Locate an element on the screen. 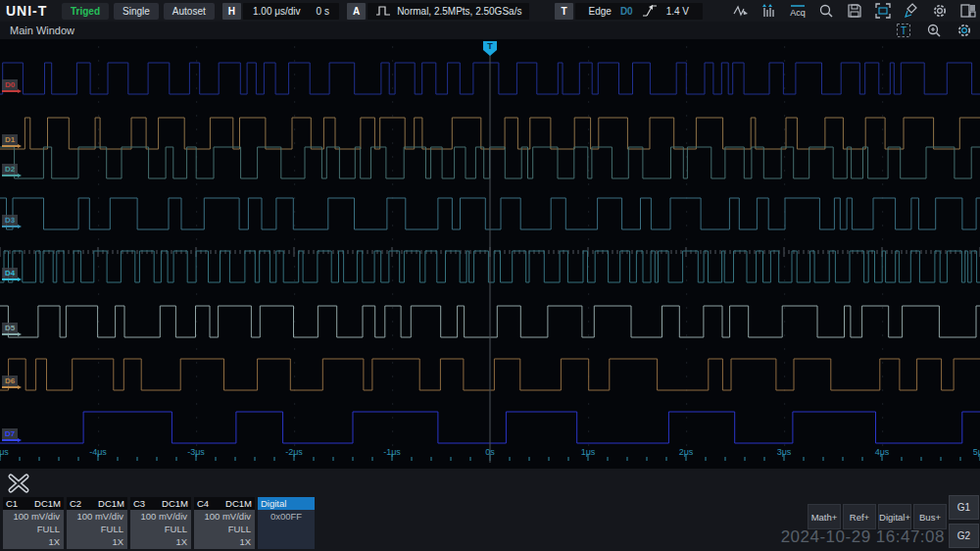  timebase-display: 1.00 μs/div 0 s is located at coordinates (291, 12).